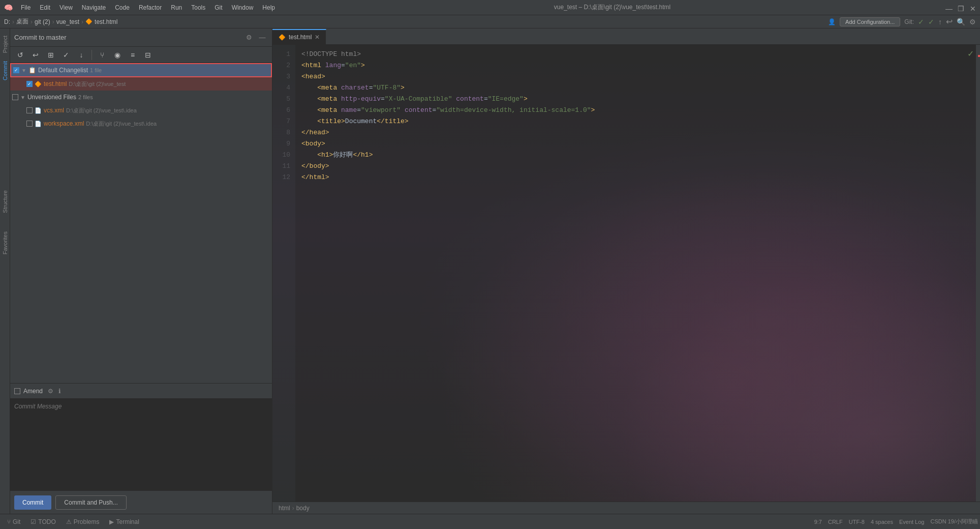 The height and width of the screenshot is (529, 980). I want to click on settings-icon: ⚙, so click(973, 22).